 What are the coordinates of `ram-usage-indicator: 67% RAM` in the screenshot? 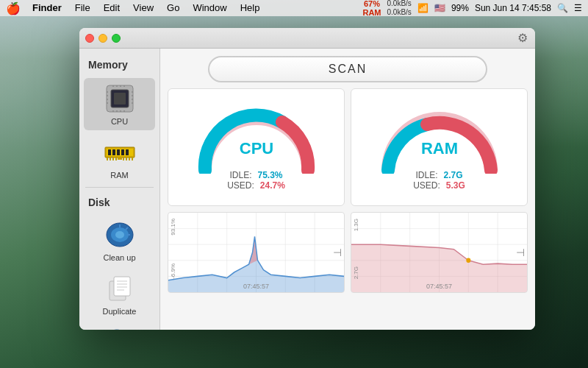 It's located at (372, 9).